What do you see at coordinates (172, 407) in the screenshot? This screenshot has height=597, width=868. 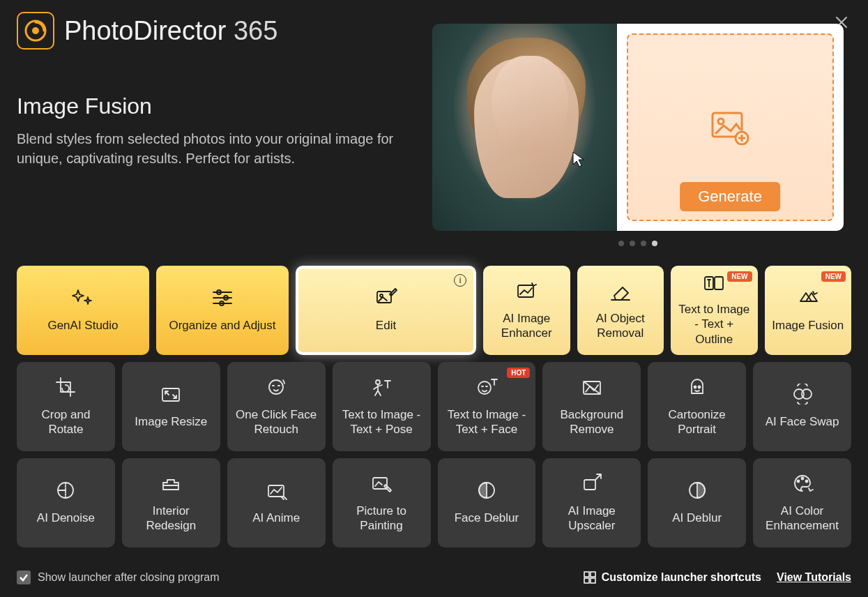 I see `tile-image-resize: Image Resize` at bounding box center [172, 407].